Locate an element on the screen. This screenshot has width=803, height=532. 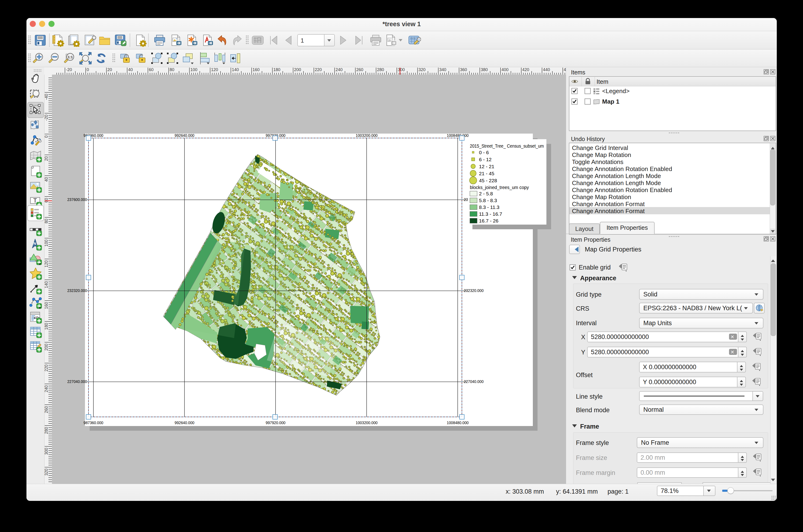
svg-text: 987360.000 is located at coordinates (94, 423).